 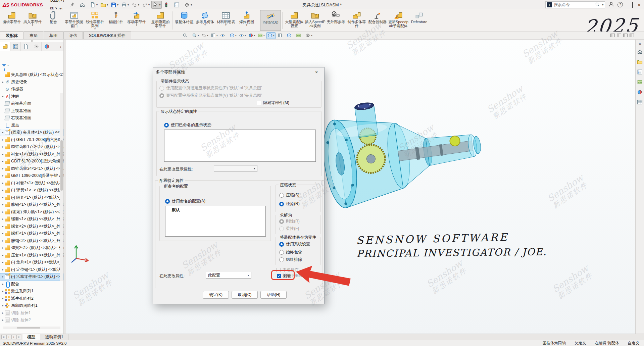 What do you see at coordinates (282, 244) in the screenshot?
I see `use-system-settings-radio` at bounding box center [282, 244].